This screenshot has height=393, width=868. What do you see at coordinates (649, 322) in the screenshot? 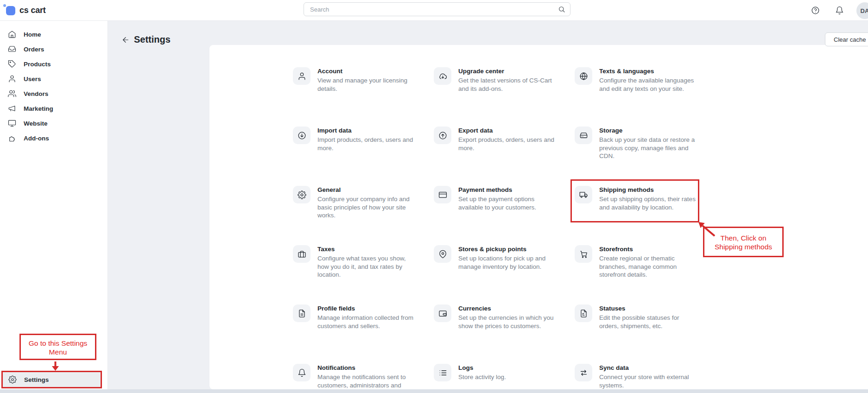
I see `tile-description: Edit the possible statuses for orders, s…` at bounding box center [649, 322].